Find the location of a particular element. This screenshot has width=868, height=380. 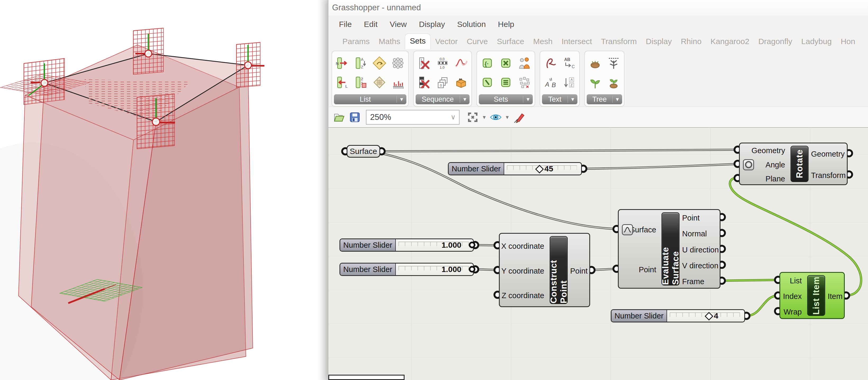

output-point: Point is located at coordinates (691, 218).